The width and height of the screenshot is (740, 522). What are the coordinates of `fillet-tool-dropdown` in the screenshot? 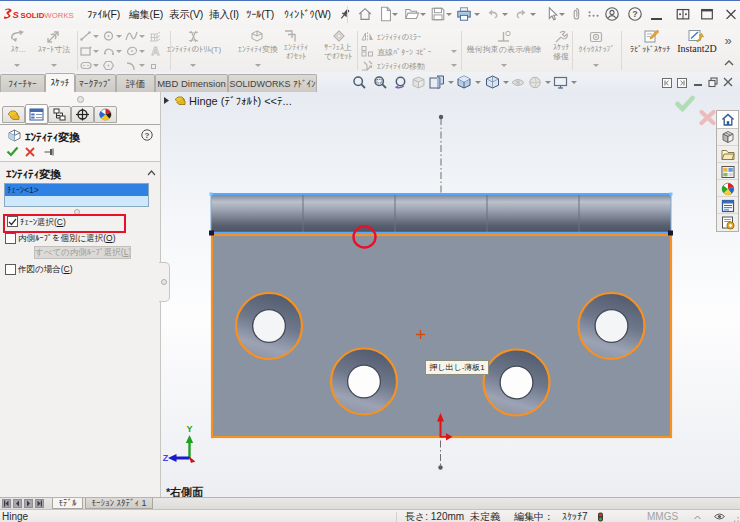 It's located at (142, 66).